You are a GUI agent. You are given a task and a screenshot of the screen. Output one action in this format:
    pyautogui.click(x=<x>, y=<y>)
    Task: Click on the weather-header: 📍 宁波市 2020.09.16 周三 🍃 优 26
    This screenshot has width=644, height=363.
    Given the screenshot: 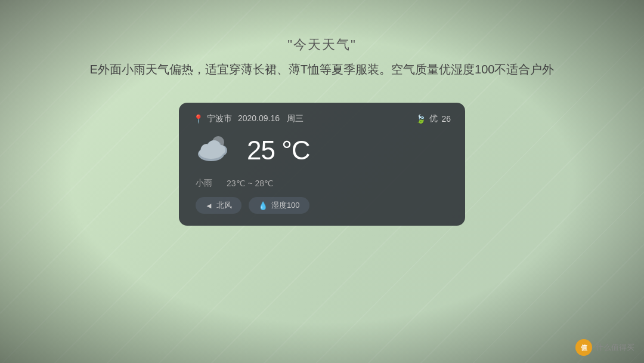 What is the action you would take?
    pyautogui.click(x=322, y=119)
    